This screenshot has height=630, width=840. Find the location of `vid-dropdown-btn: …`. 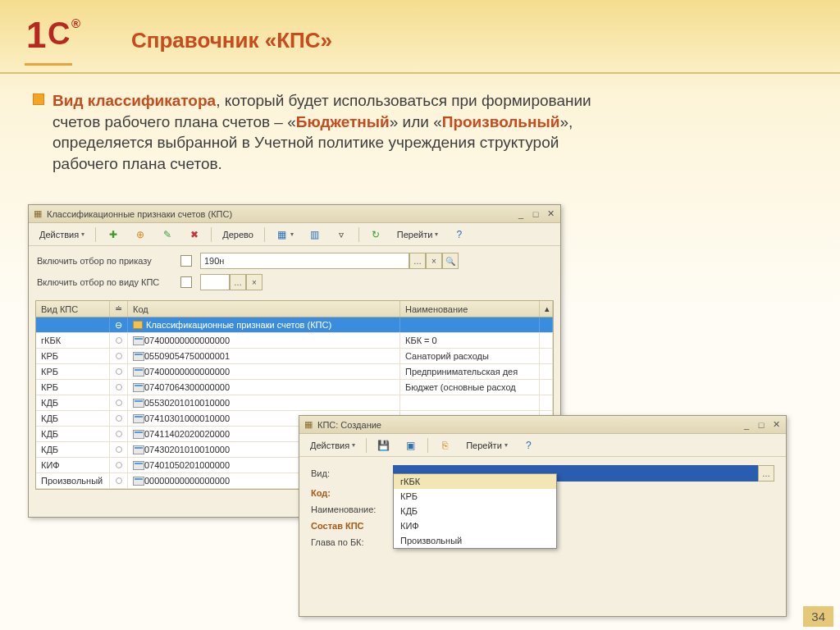

vid-dropdown-btn: … is located at coordinates (766, 473).